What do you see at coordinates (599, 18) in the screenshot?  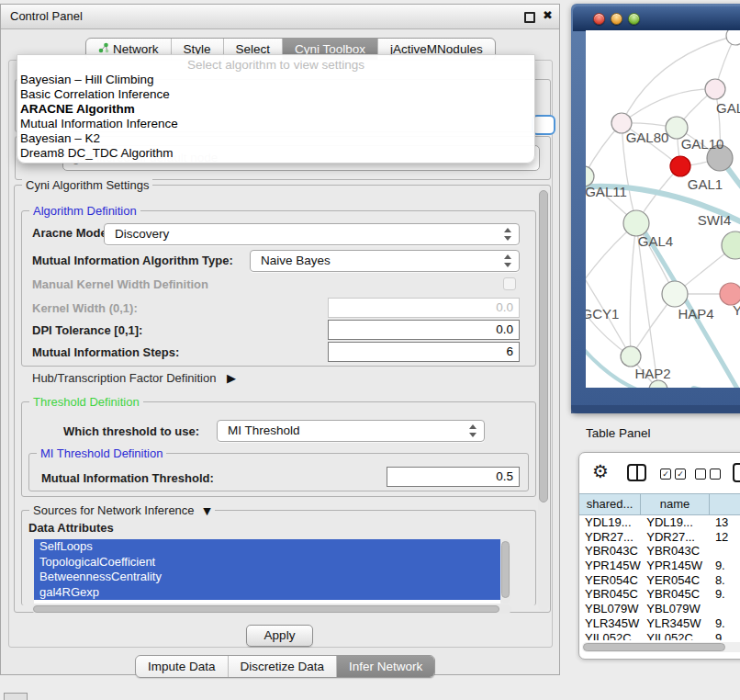 I see `window-close-button` at bounding box center [599, 18].